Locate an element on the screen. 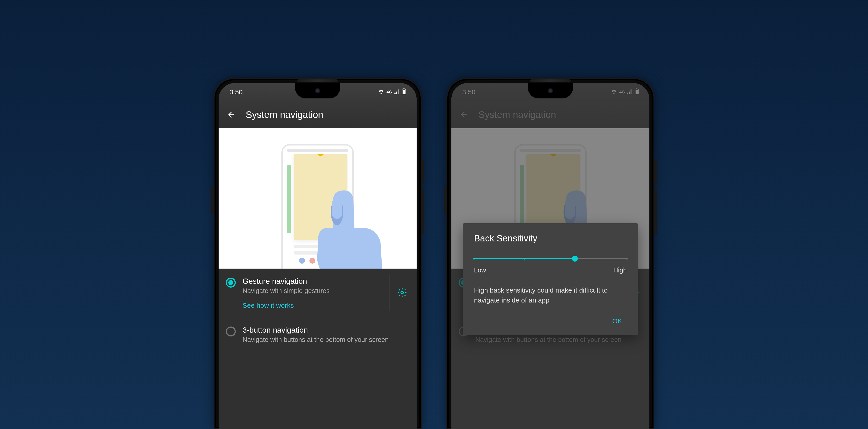 The height and width of the screenshot is (429, 868). battery-icon is located at coordinates (404, 92).